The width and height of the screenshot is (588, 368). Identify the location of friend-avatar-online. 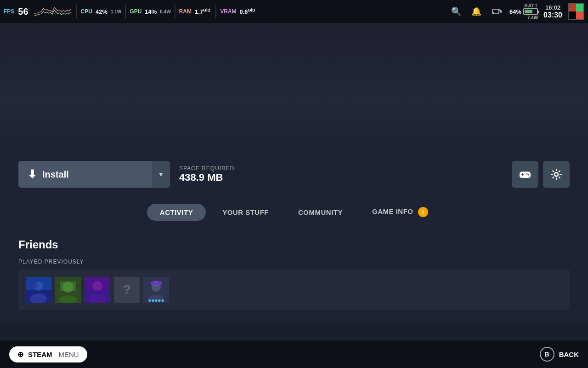
(156, 290).